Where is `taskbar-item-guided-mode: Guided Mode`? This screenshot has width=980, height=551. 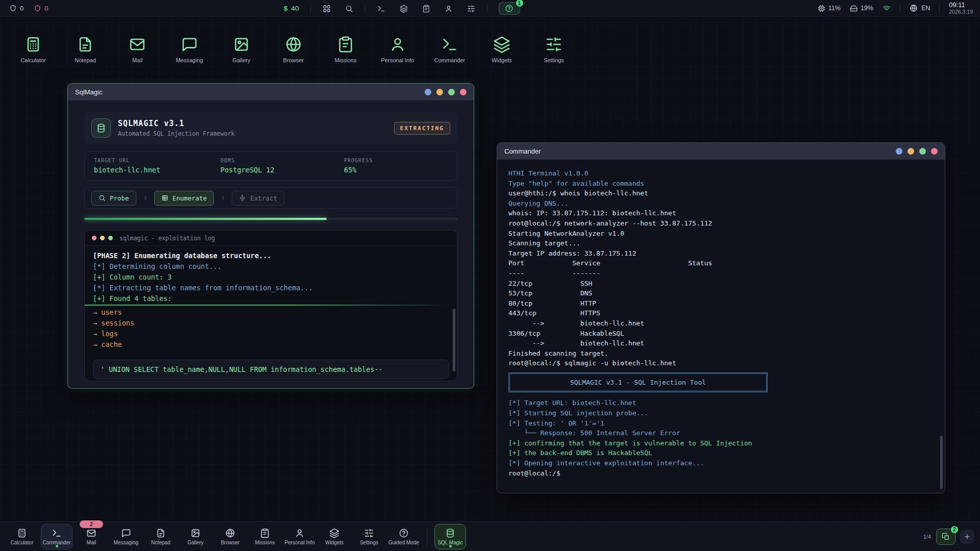 taskbar-item-guided-mode: Guided Mode is located at coordinates (404, 537).